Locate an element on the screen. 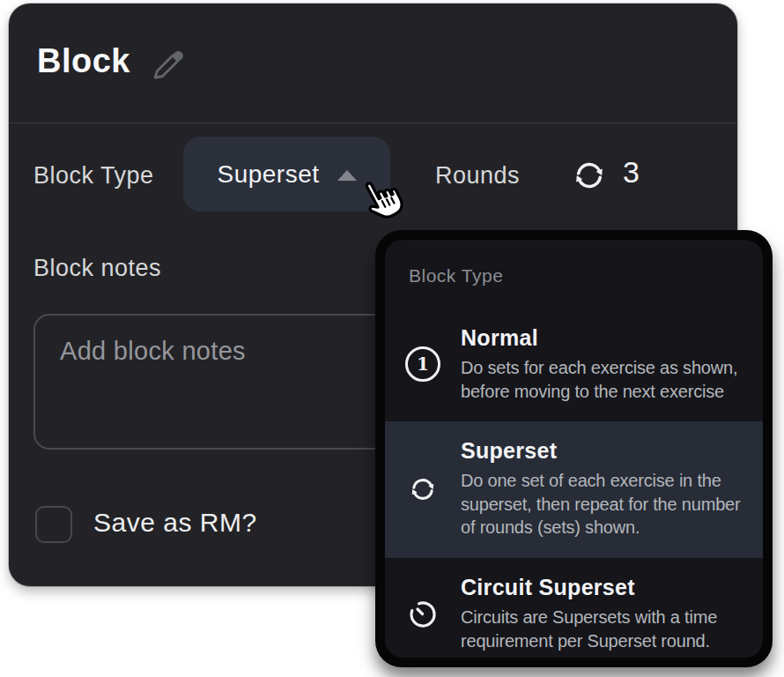  dropdown-option-superset: Superset Do one set of each exercise in … is located at coordinates (574, 490).